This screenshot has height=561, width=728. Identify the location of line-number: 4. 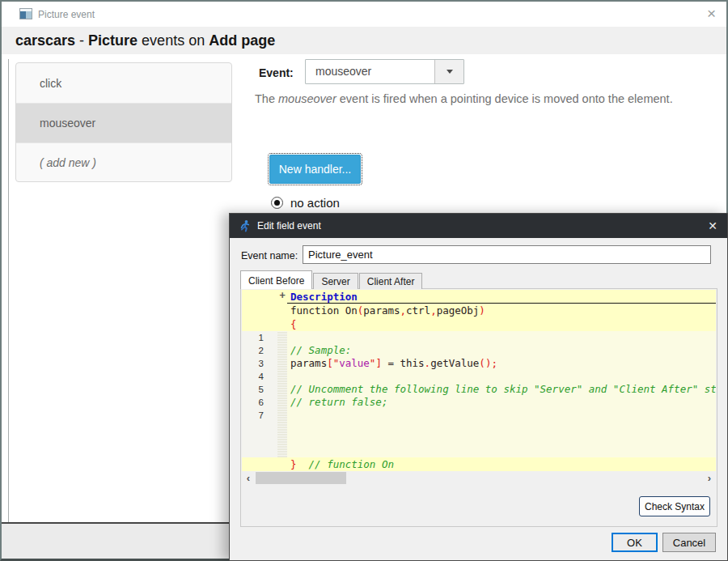
(260, 376).